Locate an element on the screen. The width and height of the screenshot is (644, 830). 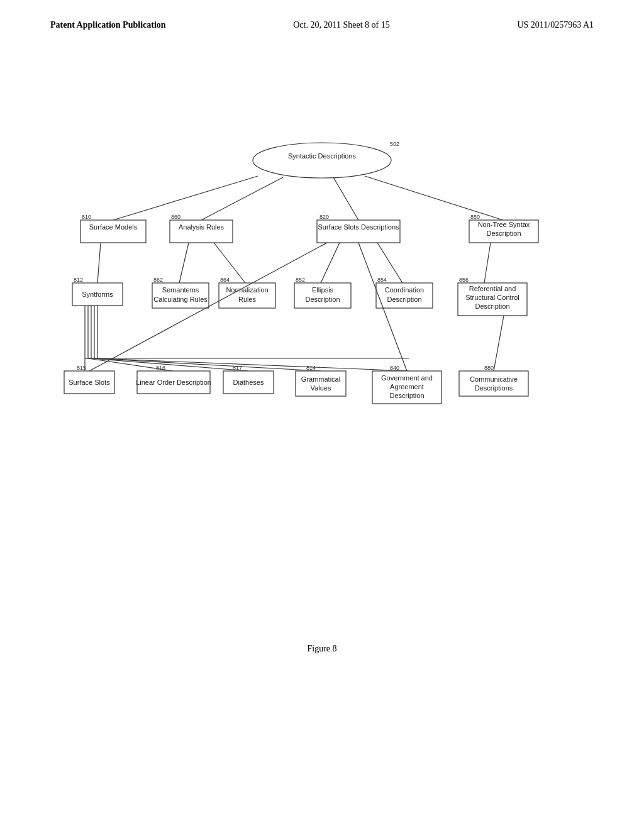
ref-856: 856 is located at coordinates (464, 280).